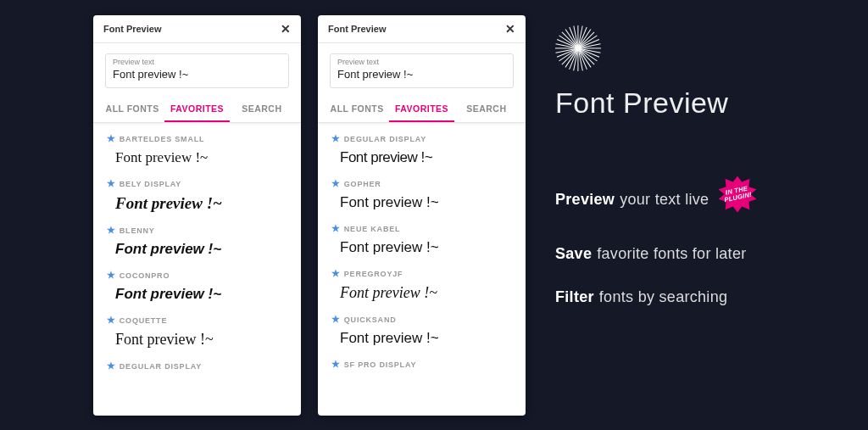 The height and width of the screenshot is (430, 868). Describe the element at coordinates (137, 231) in the screenshot. I see `font-name-label: BLENNY` at that location.